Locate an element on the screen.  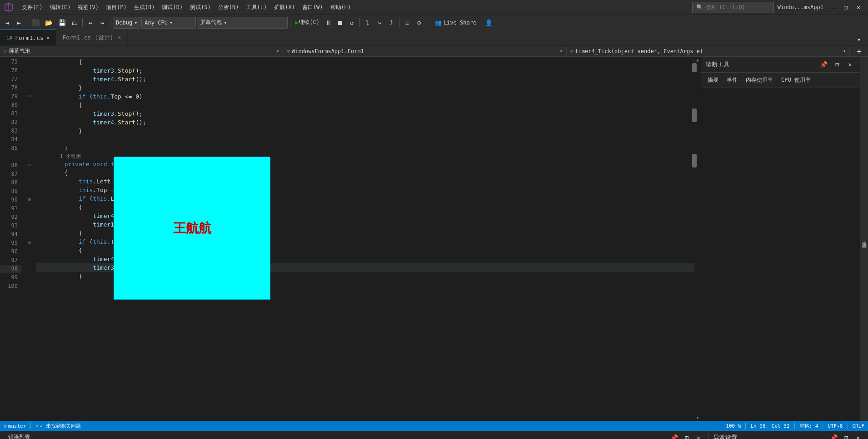
scroll-up-arrow: ▲ is located at coordinates (698, 60).